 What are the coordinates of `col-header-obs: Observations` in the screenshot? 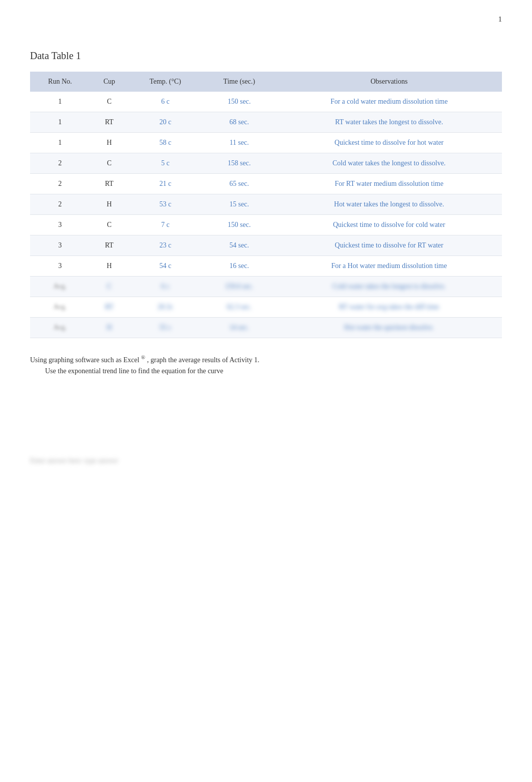 It's located at (389, 82).